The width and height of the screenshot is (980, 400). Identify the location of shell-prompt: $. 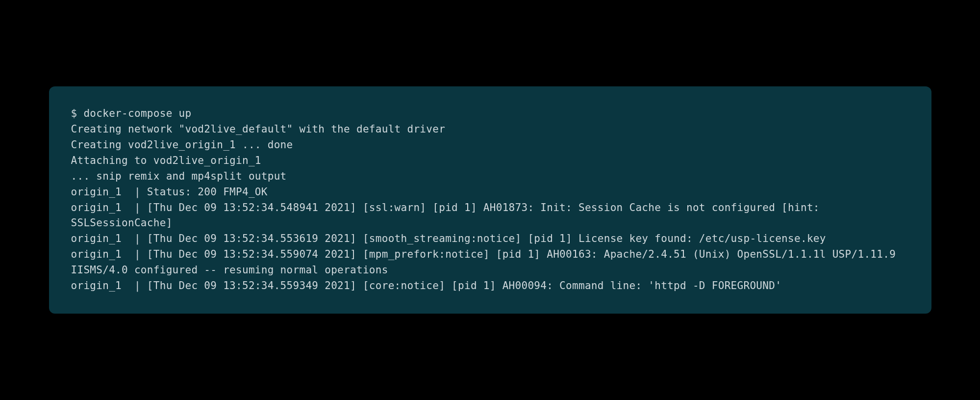
(77, 113).